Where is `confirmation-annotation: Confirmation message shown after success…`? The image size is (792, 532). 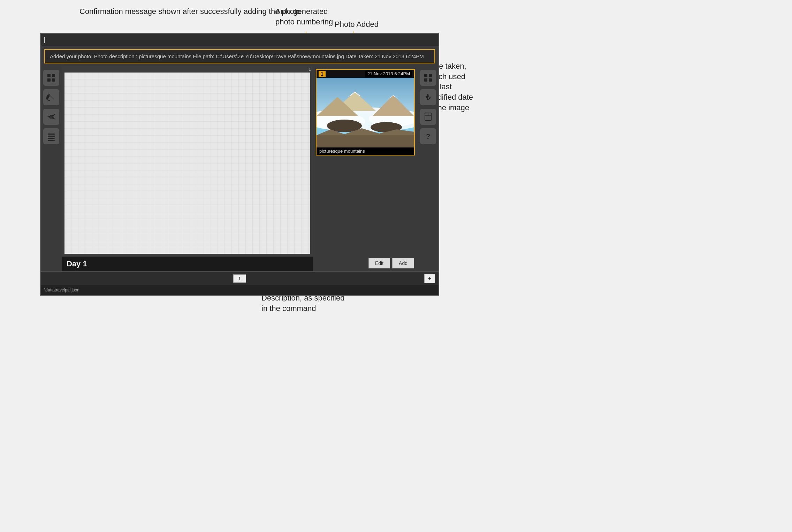 confirmation-annotation: Confirmation message shown after success… is located at coordinates (190, 12).